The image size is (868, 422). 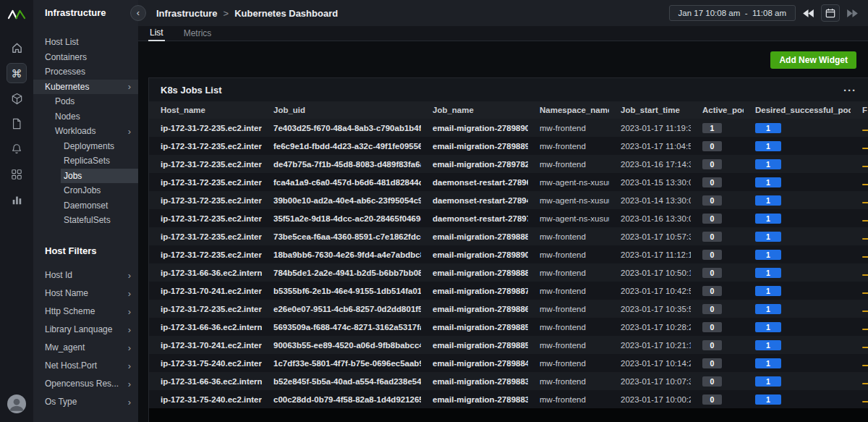 I want to click on table-row: ip-172-31-72-235.ec2.internal73be5cea-f6…, so click(x=509, y=236).